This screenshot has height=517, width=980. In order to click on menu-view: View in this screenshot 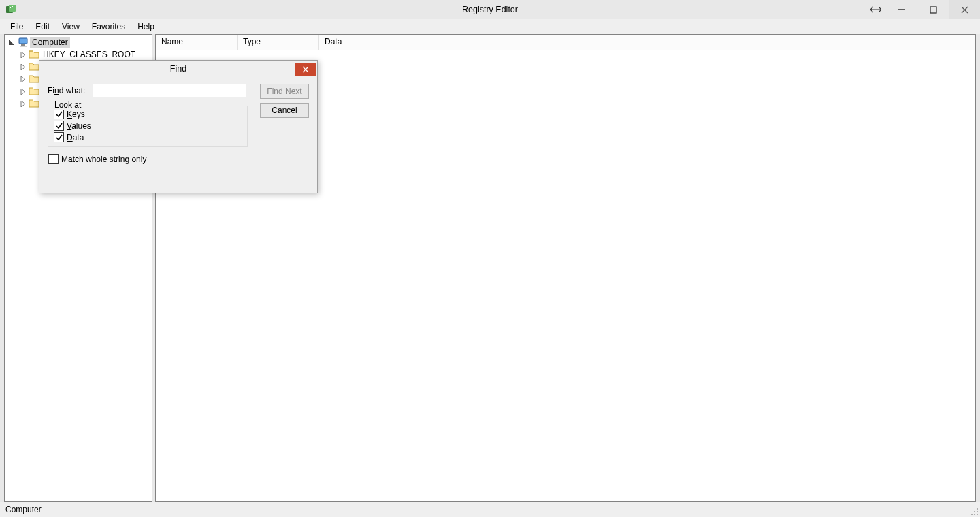, I will do `click(71, 27)`.